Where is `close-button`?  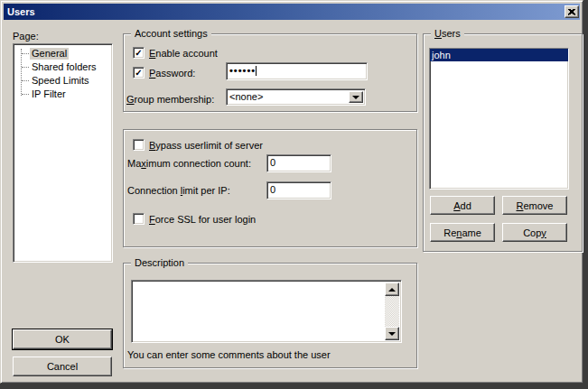 close-button is located at coordinates (572, 12).